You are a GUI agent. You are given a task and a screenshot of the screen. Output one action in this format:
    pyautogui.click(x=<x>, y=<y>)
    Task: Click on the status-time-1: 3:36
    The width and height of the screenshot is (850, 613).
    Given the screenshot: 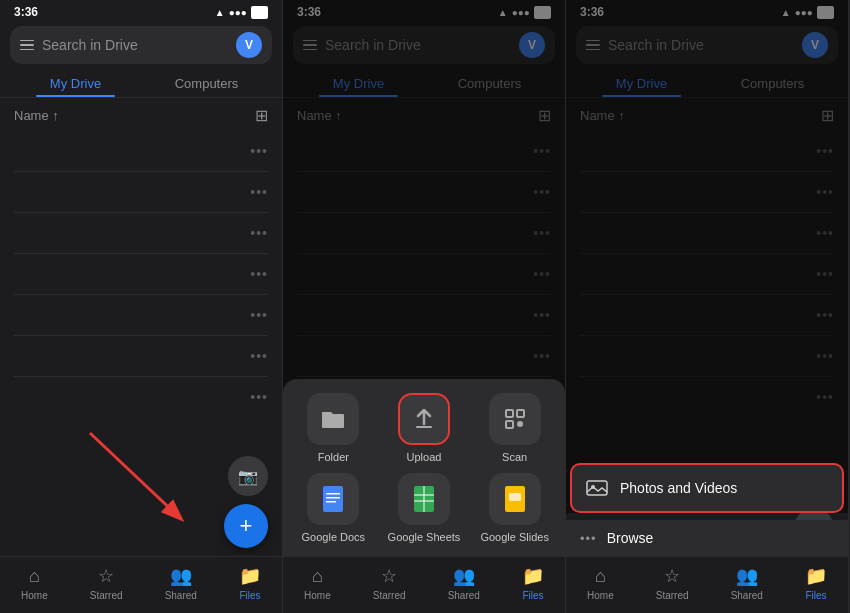 What is the action you would take?
    pyautogui.click(x=26, y=12)
    